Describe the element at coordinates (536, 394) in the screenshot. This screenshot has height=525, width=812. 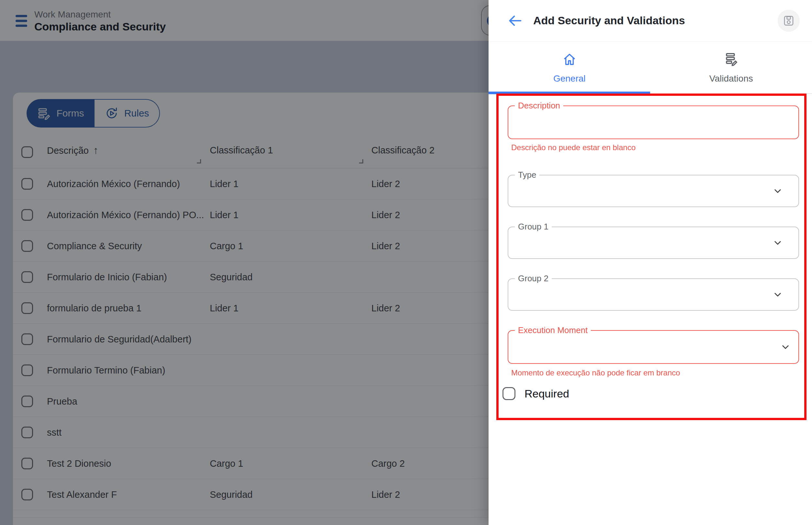
I see `required-option: Required` at that location.